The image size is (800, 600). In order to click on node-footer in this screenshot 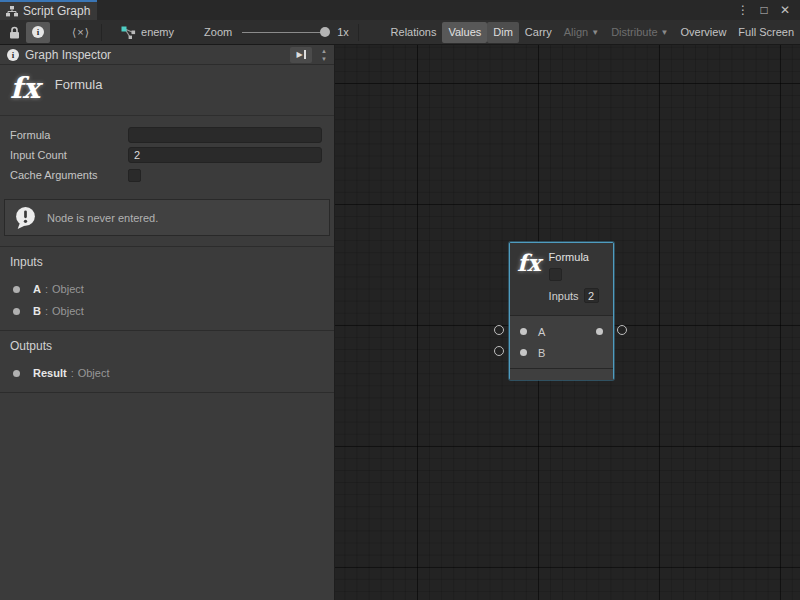, I will do `click(562, 374)`.